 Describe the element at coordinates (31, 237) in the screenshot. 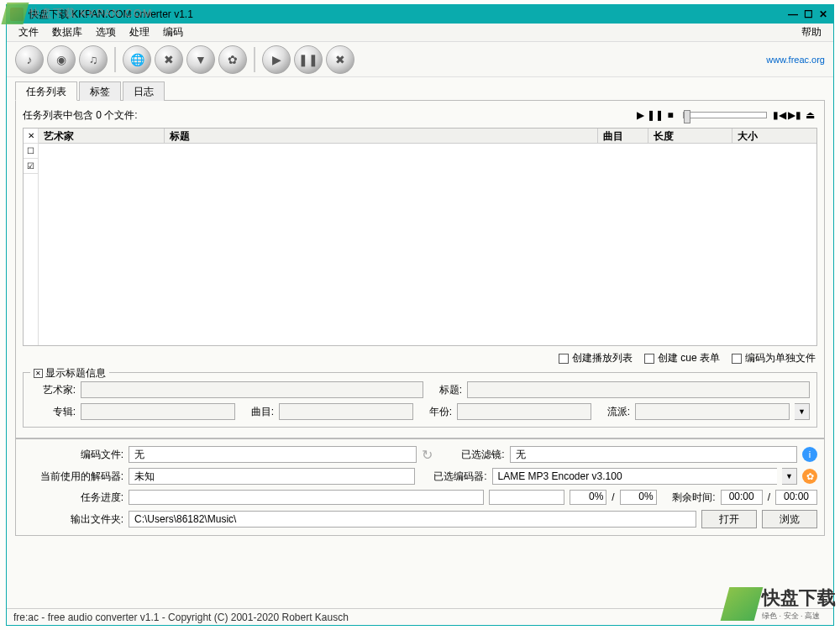

I see `table-check-column: ✕ ☐ ☑` at that location.